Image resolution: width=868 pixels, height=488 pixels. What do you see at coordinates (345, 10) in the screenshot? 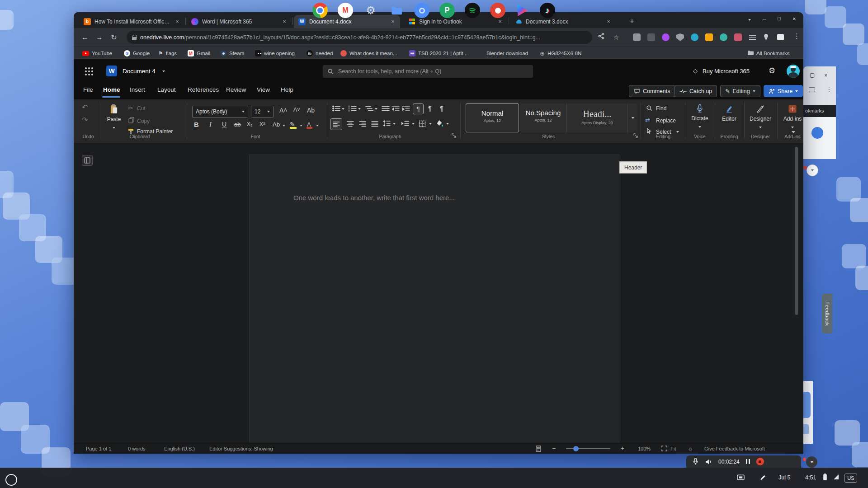
I see `gmail-app-icon: M` at bounding box center [345, 10].